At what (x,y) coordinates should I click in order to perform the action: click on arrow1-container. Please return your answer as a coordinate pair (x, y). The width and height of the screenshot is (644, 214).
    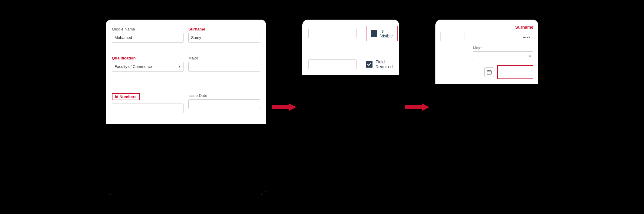
    Looking at the image, I should click on (284, 107).